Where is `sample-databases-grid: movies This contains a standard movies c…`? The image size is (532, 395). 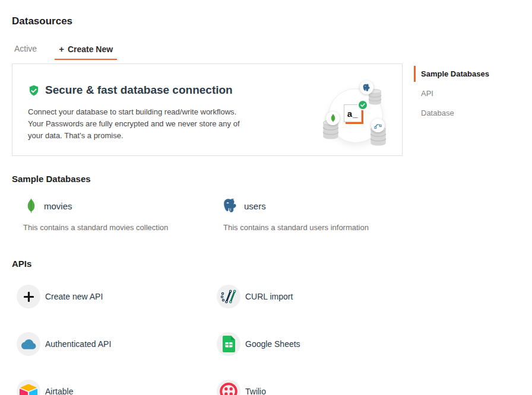
sample-databases-grid: movies This contains a standard movies c… is located at coordinates (213, 215).